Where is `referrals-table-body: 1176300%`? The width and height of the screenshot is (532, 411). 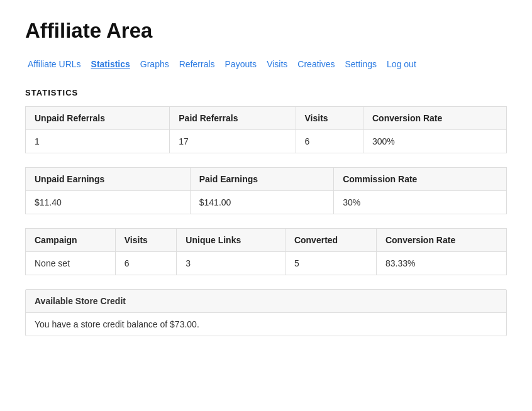 referrals-table-body: 1176300% is located at coordinates (267, 142).